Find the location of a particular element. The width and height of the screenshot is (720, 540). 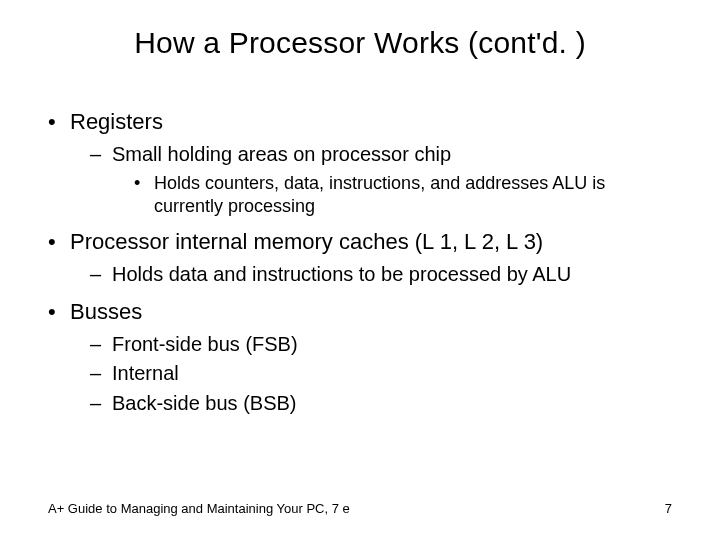

bullet-busses-sub3: Back-side bus (BSB) is located at coordinates (381, 404).